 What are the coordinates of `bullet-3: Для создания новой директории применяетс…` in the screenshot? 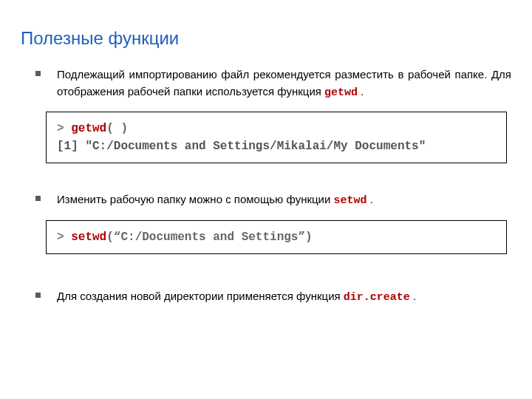 It's located at (273, 297).